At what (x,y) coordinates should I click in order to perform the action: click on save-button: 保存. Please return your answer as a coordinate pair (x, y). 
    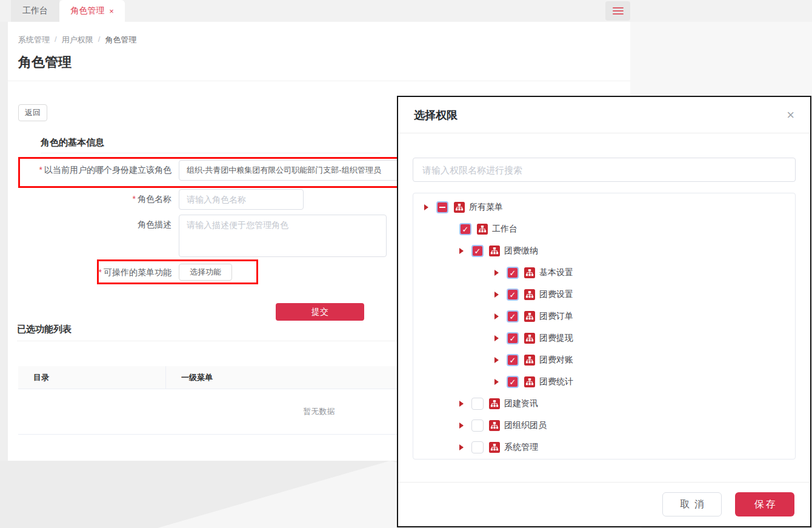
    Looking at the image, I should click on (765, 504).